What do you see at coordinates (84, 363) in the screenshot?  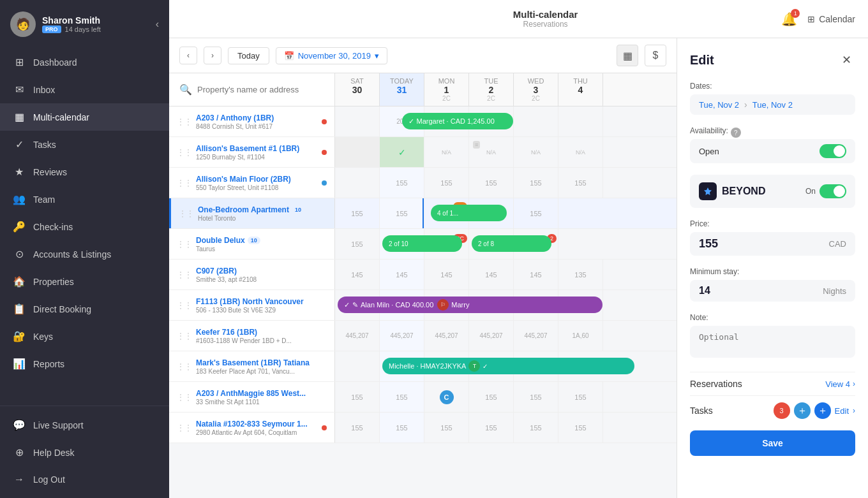 I see `sidebar-item-reports: 📊 Reports` at bounding box center [84, 363].